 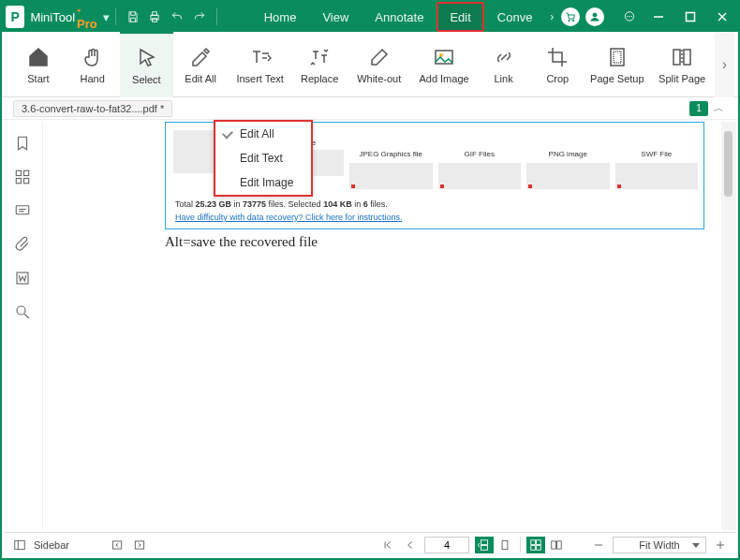 What do you see at coordinates (117, 545) in the screenshot?
I see `prev-page-jump-icon` at bounding box center [117, 545].